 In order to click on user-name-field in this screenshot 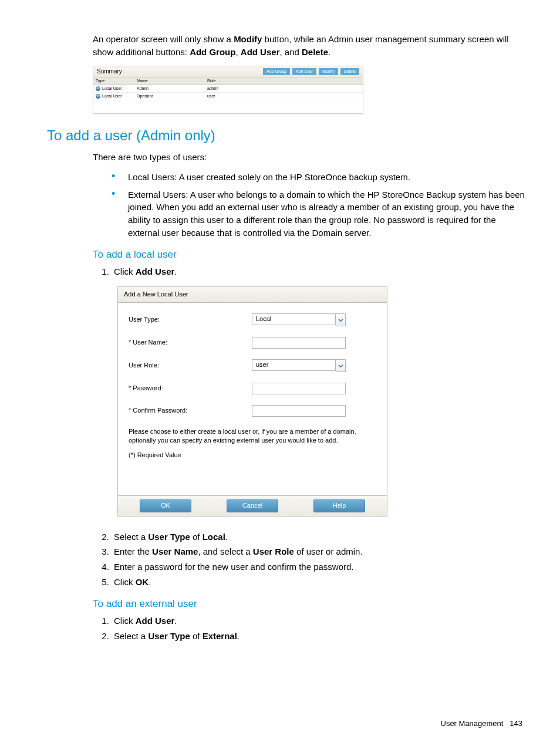, I will do `click(299, 343)`.